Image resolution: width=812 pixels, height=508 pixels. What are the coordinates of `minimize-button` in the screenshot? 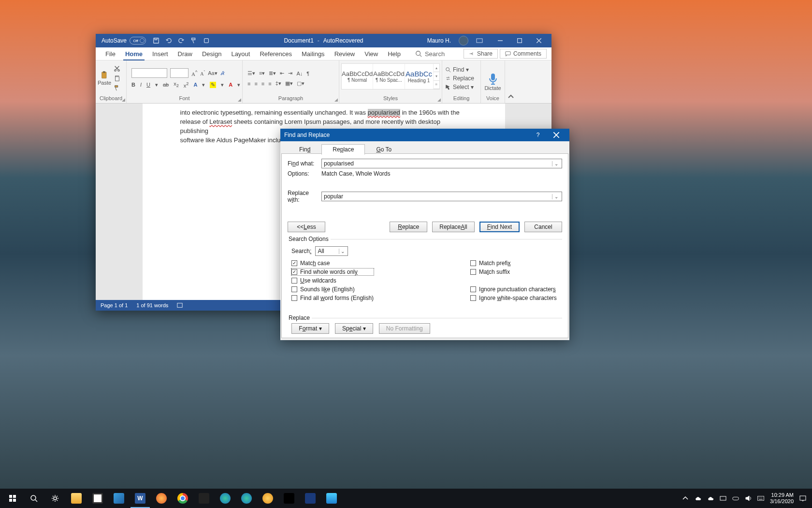 It's located at (500, 41).